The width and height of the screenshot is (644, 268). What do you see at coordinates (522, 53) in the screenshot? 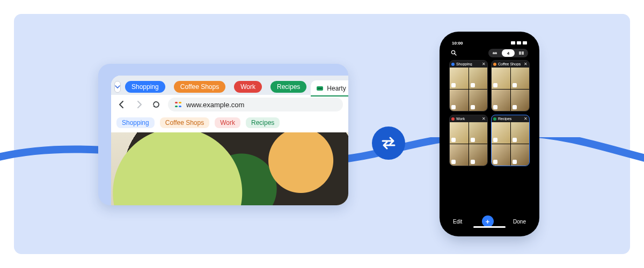
I see `segment-groups-icon` at bounding box center [522, 53].